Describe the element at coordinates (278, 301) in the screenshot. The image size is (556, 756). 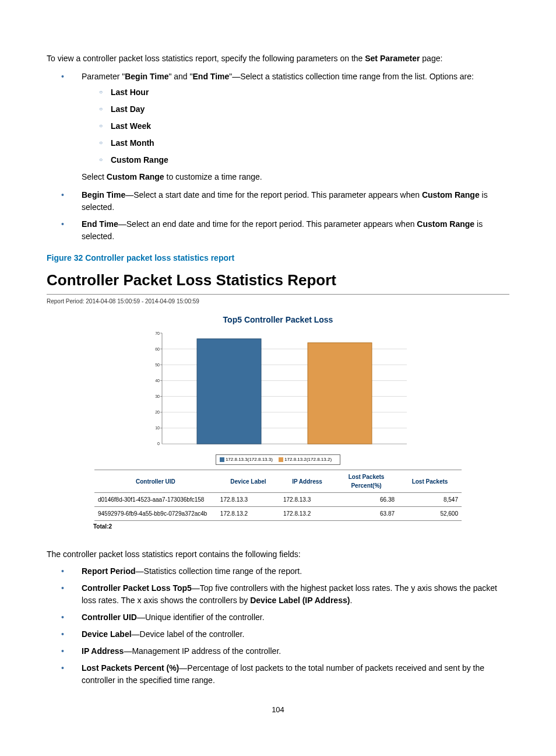
I see `report-period: Report Period: 2014-04-08 15:00:59 - 201…` at that location.